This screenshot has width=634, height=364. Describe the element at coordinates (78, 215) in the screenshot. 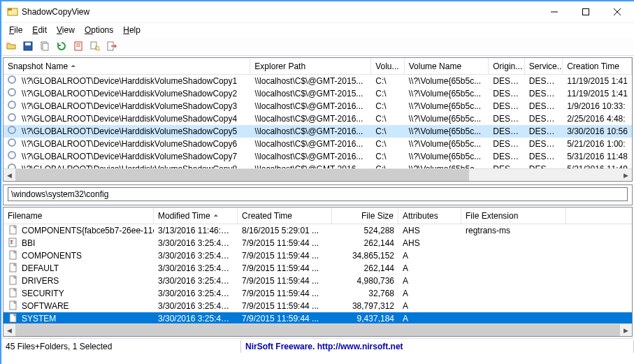

I see `column-header: Filename` at that location.